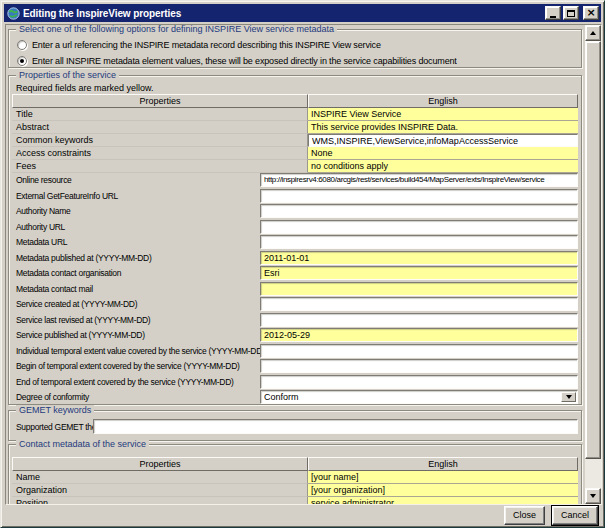 The width and height of the screenshot is (605, 528). What do you see at coordinates (590, 13) in the screenshot?
I see `close-icon: ×` at bounding box center [590, 13].